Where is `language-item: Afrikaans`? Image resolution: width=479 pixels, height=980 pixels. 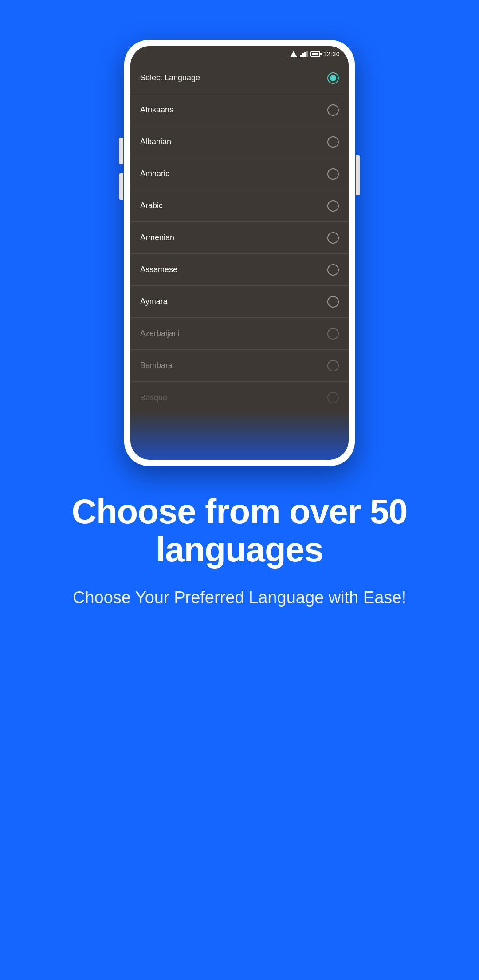
language-item: Afrikaans is located at coordinates (240, 110).